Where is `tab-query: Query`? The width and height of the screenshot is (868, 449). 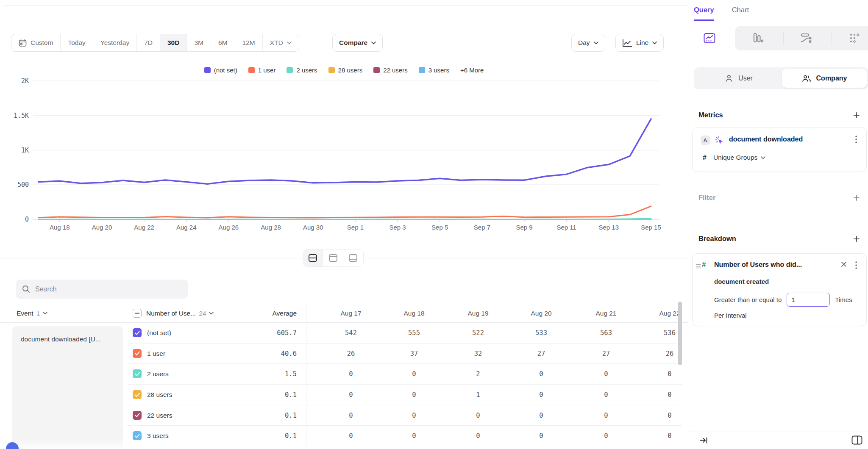 tab-query: Query is located at coordinates (704, 14).